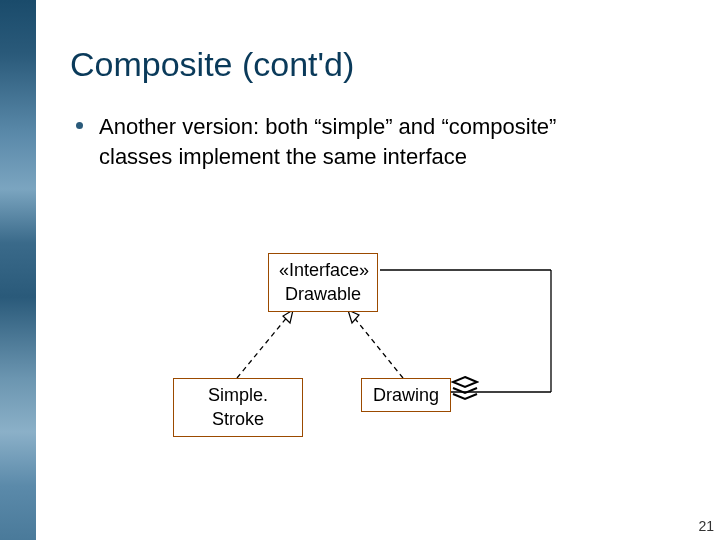 The width and height of the screenshot is (720, 540). I want to click on stack-icon, so click(465, 390).